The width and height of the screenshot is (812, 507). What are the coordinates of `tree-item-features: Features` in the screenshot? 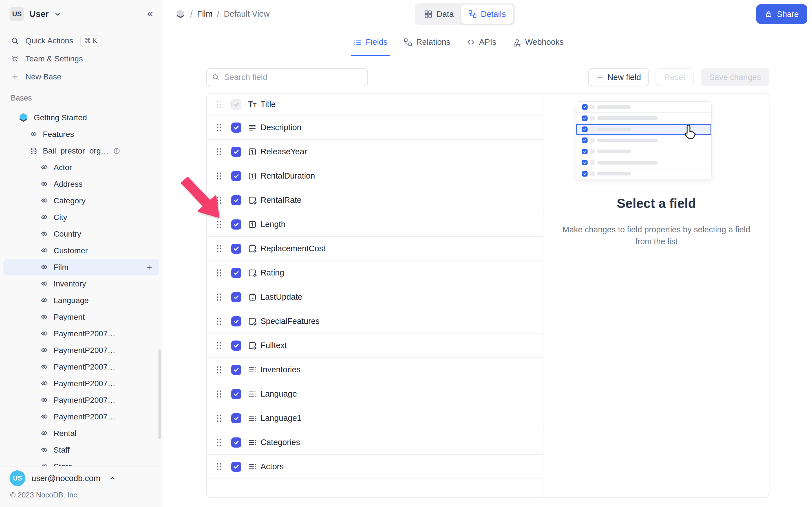 It's located at (81, 134).